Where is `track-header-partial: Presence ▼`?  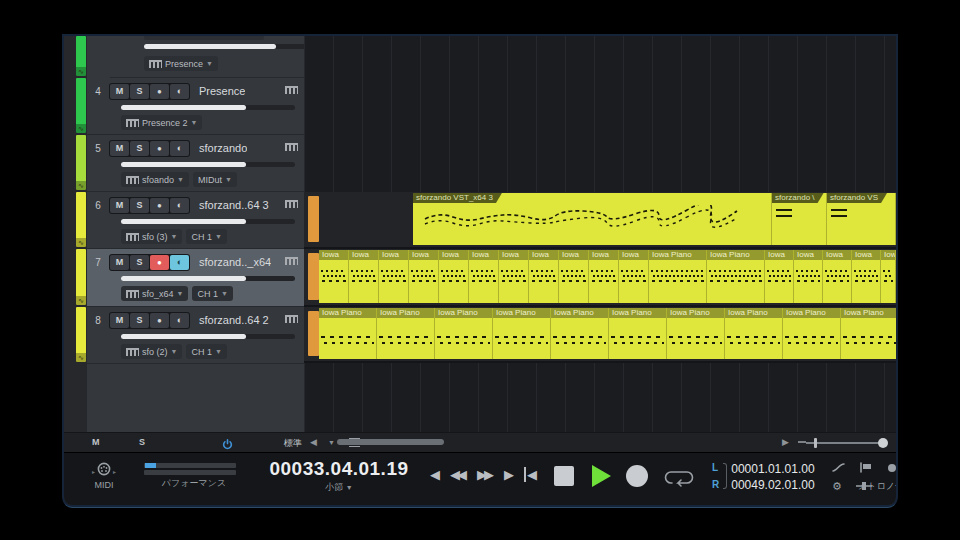 track-header-partial: Presence ▼ is located at coordinates (218, 57).